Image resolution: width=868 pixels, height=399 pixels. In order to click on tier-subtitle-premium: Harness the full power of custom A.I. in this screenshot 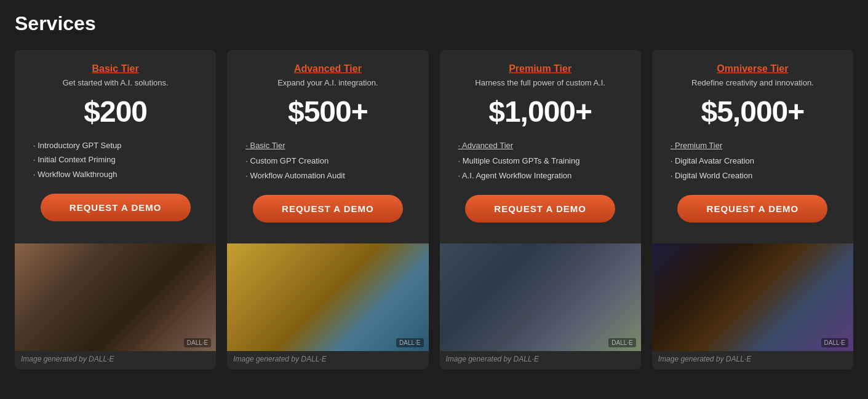, I will do `click(540, 82)`.